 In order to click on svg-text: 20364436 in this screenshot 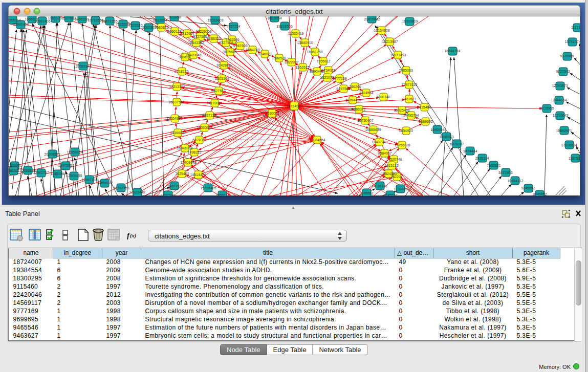, I will do `click(353, 100)`.